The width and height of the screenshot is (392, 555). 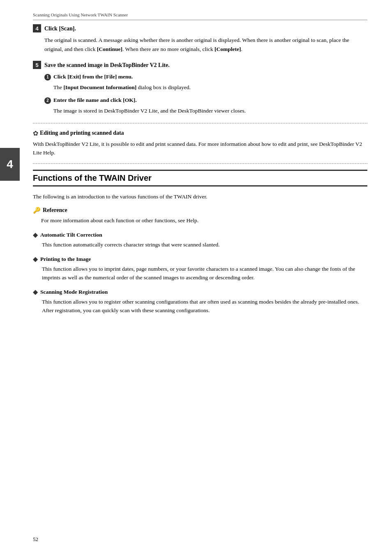 What do you see at coordinates (74, 292) in the screenshot?
I see `feature-3-title: Scanning Mode Registration` at bounding box center [74, 292].